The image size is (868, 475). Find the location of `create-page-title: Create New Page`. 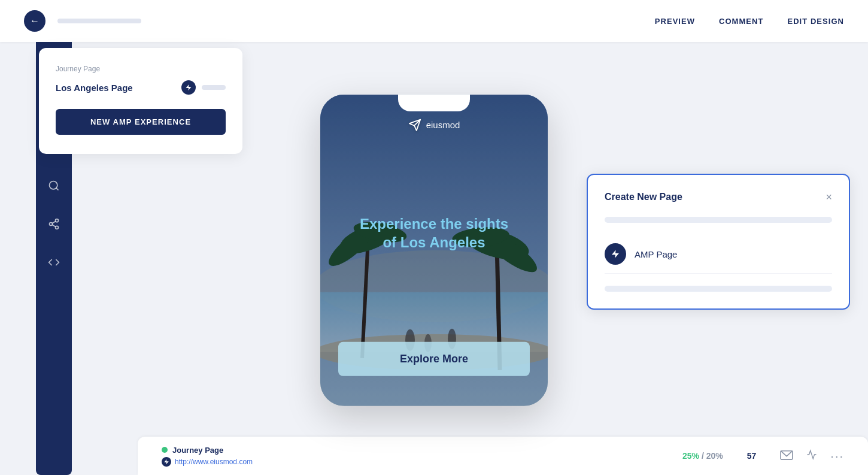

create-page-title: Create New Page is located at coordinates (644, 197).